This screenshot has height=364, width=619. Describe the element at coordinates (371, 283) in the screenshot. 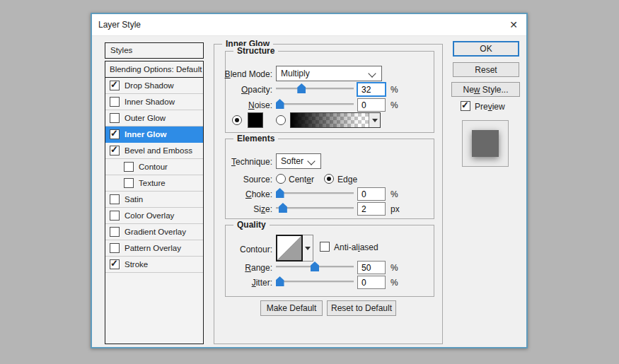

I see `jitter-input` at that location.